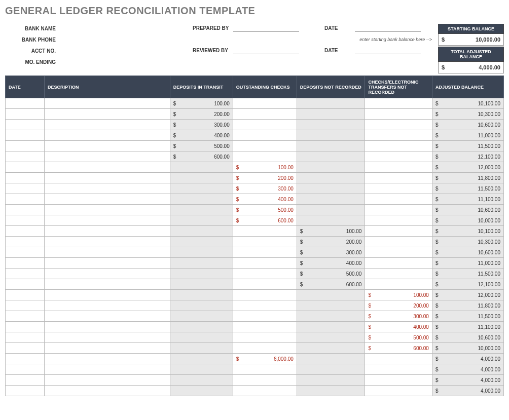  Describe the element at coordinates (467, 337) in the screenshot. I see `table-cell: $10,600.00` at that location.